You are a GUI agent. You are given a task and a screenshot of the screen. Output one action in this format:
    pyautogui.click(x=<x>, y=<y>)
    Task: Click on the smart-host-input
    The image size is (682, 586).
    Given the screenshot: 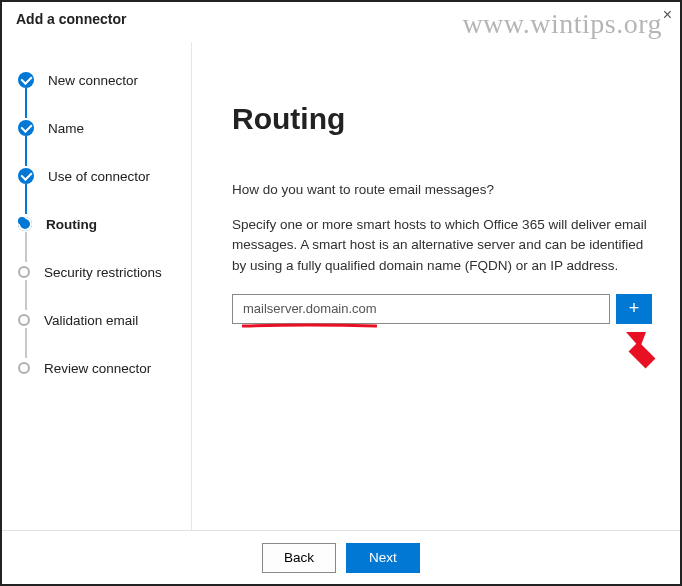 What is the action you would take?
    pyautogui.click(x=421, y=309)
    